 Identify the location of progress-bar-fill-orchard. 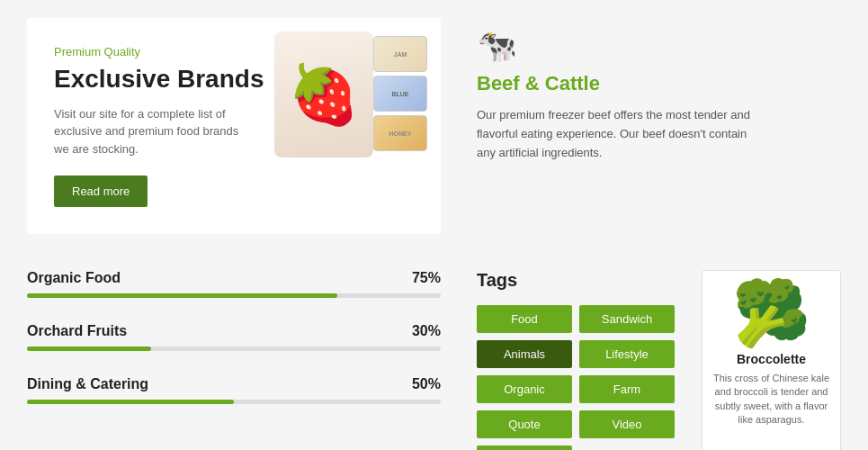
(89, 349).